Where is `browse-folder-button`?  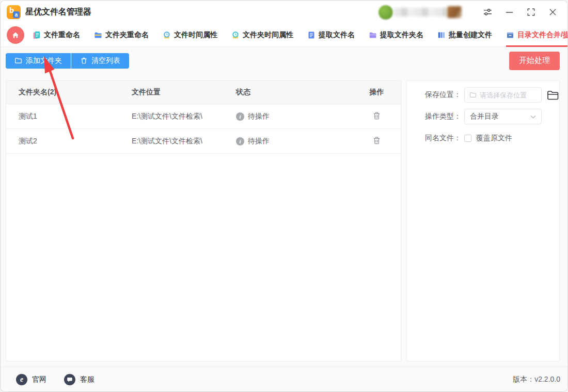
browse-folder-button is located at coordinates (553, 95).